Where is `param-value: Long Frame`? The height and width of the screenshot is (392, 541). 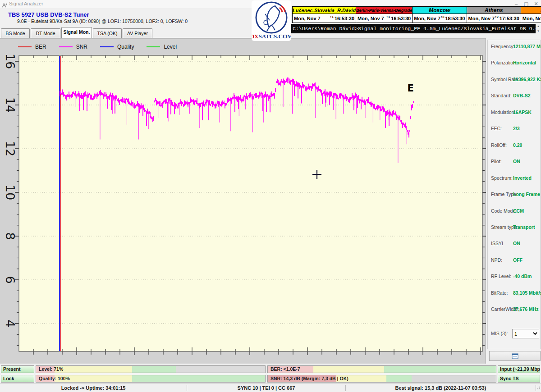 param-value: Long Frame is located at coordinates (527, 194).